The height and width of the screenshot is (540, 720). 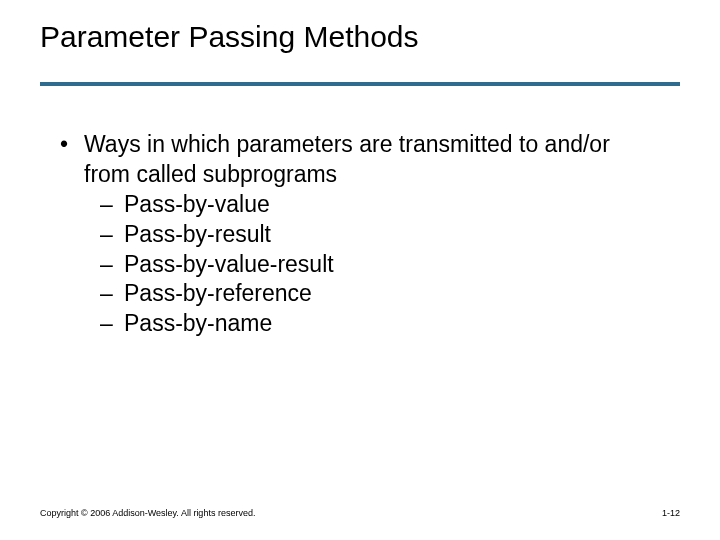 What do you see at coordinates (372, 160) in the screenshot?
I see `bullet-text: Ways in which parameters are transmitted…` at bounding box center [372, 160].